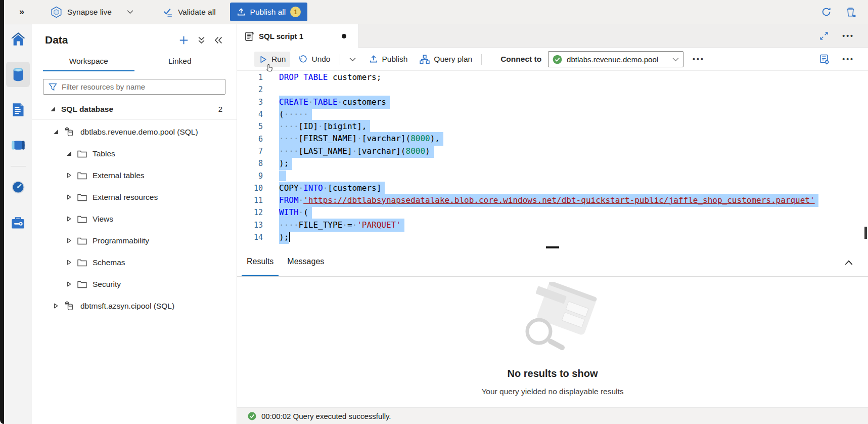  What do you see at coordinates (553, 213) in the screenshot?
I see `code-line-12: 12WITH·(` at bounding box center [553, 213].